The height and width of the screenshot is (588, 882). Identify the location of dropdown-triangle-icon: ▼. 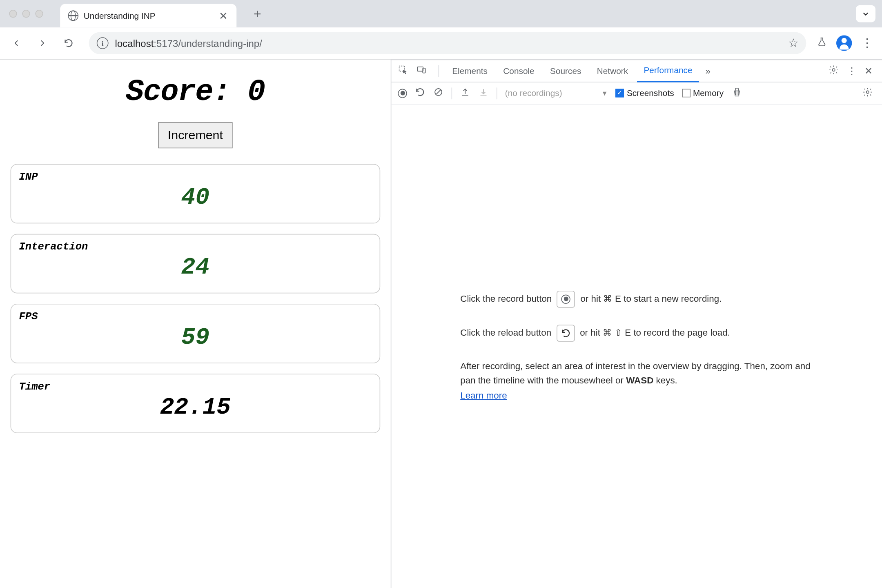
(605, 93).